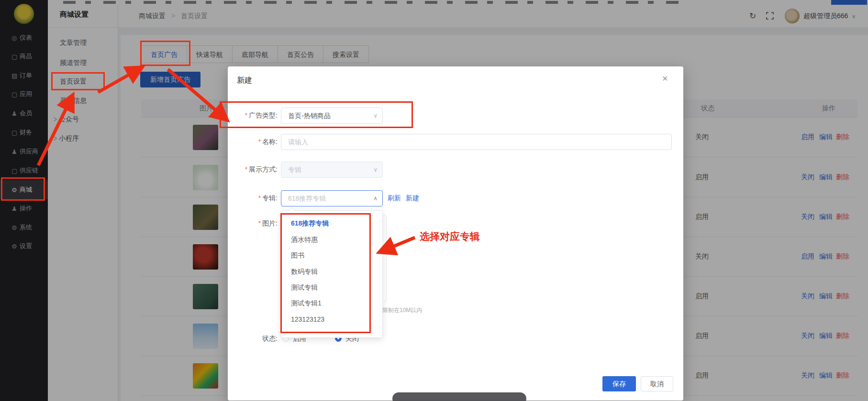 The width and height of the screenshot is (868, 401). I want to click on album-dropdown-panel: 618推荐专辑 酒水特惠 图书 数码专辑 测试专辑 测试专辑1 12312312…, so click(332, 274).